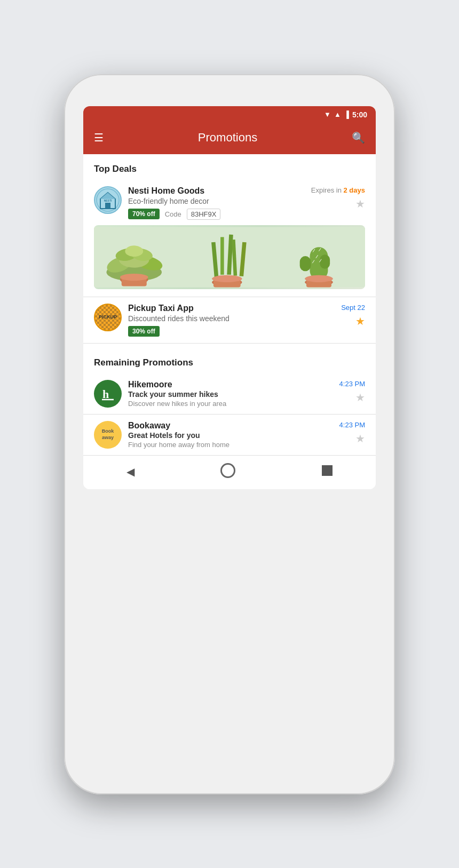 This screenshot has height=868, width=459. I want to click on remaining-label: Remaining Promotions, so click(230, 361).